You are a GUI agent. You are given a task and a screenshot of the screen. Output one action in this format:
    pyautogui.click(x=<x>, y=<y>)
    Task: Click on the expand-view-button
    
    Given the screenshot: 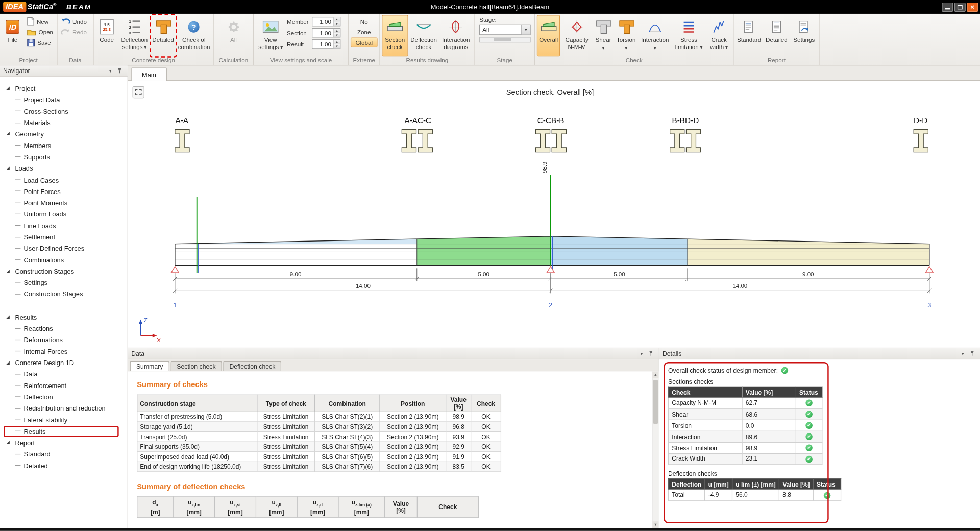 What is the action you would take?
    pyautogui.click(x=139, y=92)
    